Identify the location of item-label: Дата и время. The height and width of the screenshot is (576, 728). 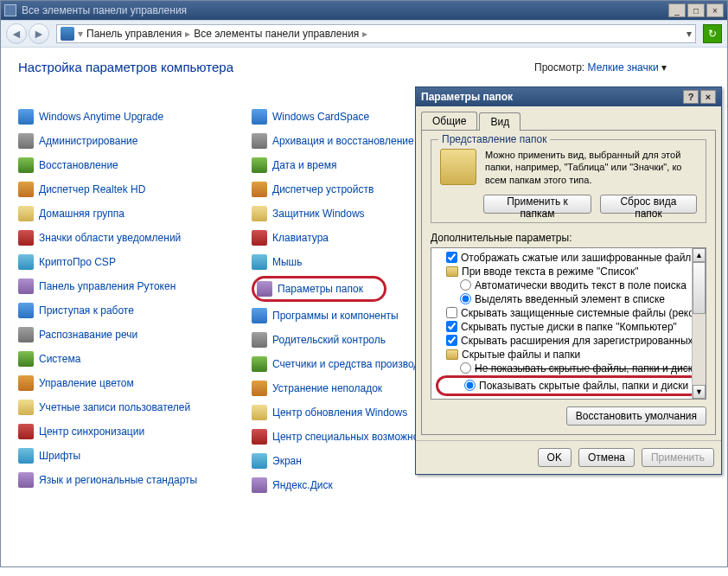
(304, 165).